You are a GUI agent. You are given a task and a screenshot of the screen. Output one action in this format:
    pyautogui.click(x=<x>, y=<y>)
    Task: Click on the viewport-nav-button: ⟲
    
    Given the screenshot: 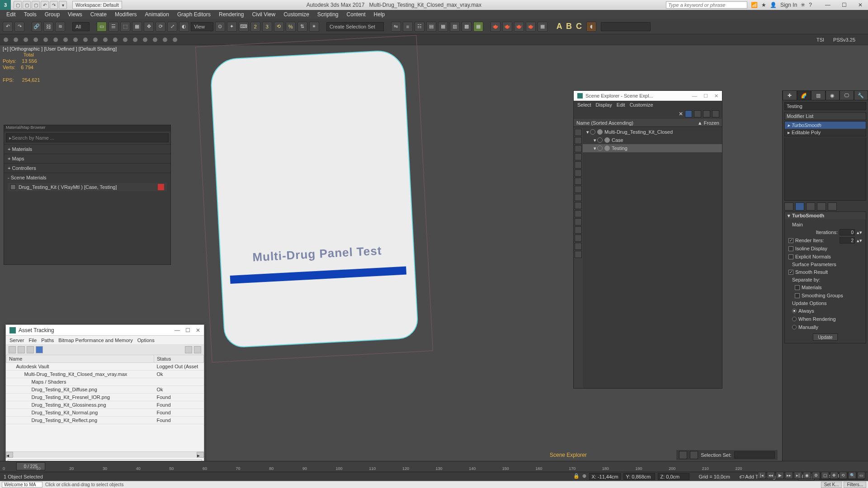 What is the action you would take?
    pyautogui.click(x=843, y=475)
    